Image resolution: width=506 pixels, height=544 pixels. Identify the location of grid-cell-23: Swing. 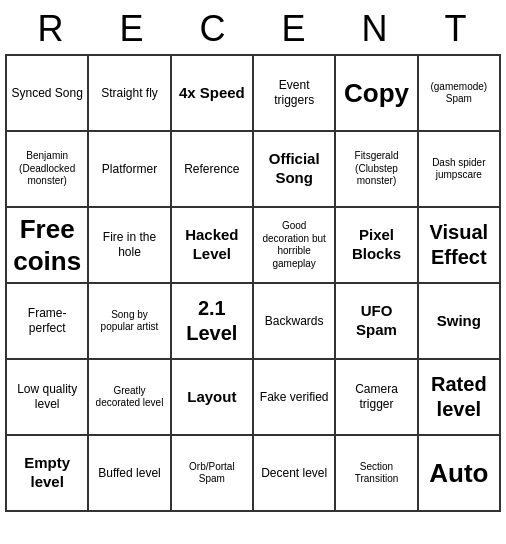
(460, 322).